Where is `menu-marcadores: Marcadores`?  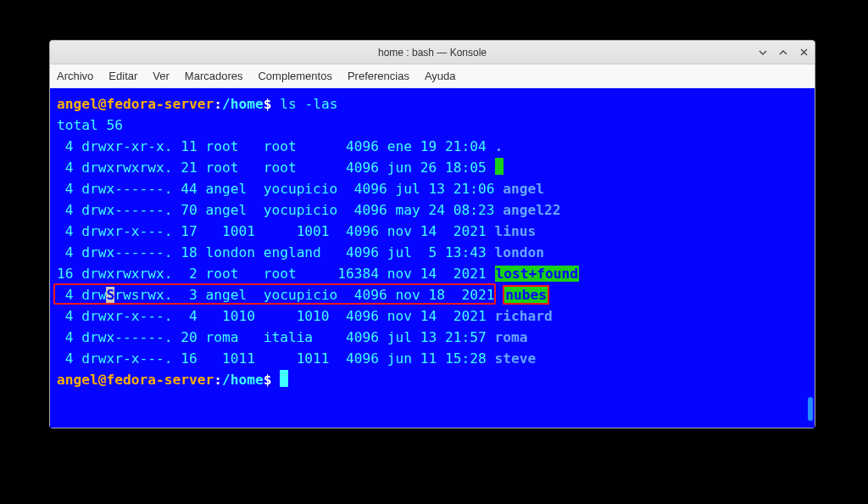
menu-marcadores: Marcadores is located at coordinates (214, 76).